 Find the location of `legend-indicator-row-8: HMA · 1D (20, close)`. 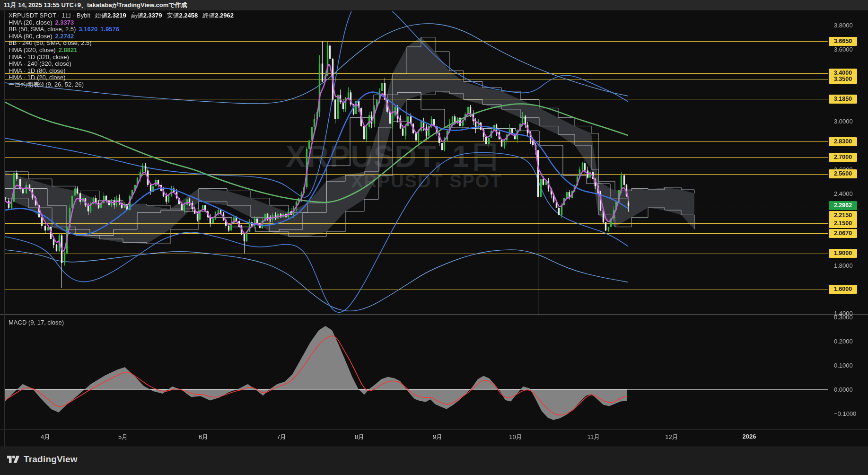

legend-indicator-row-8: HMA · 1D (20, close) is located at coordinates (141, 78).